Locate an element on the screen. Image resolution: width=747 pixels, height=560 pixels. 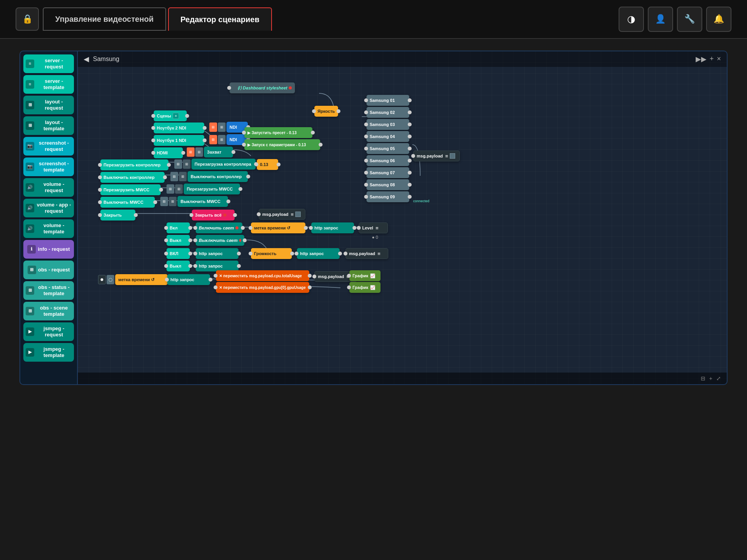
obs-scene-icon: ⊞ is located at coordinates (30, 311).